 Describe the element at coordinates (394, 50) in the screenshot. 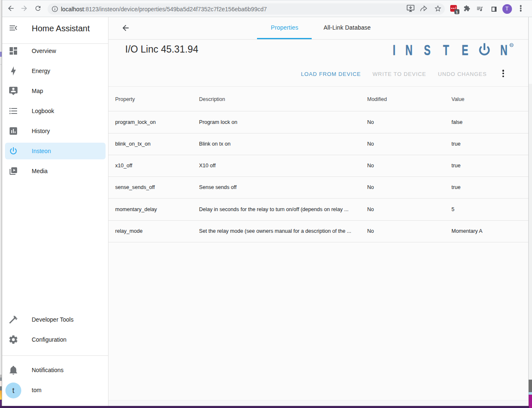

I see `svg-text: I` at that location.